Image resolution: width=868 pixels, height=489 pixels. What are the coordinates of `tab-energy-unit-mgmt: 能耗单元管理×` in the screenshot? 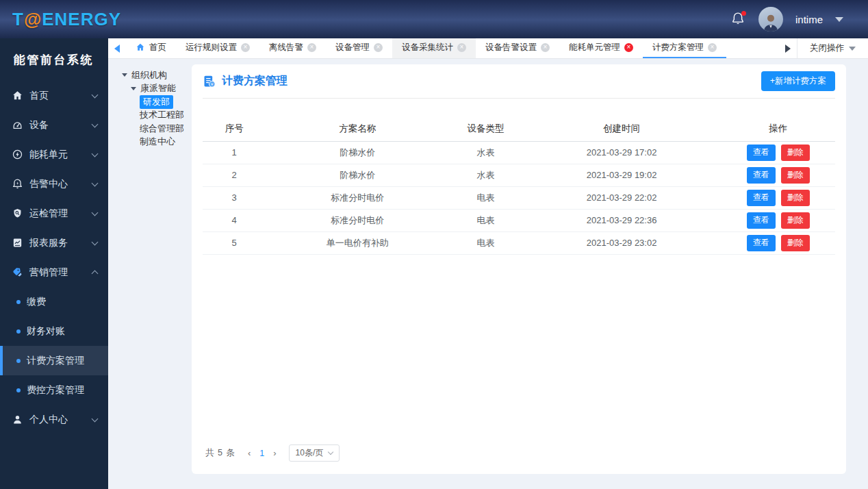 It's located at (601, 48).